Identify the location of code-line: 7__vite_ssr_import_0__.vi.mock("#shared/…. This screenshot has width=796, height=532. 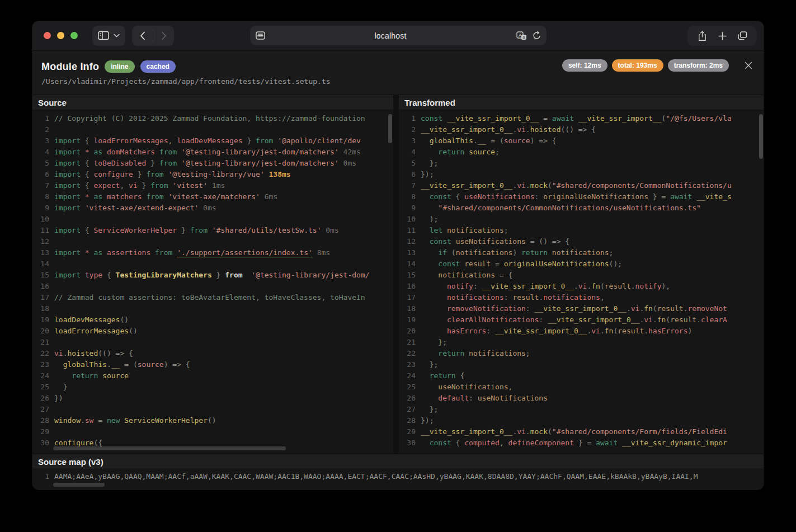
(581, 186).